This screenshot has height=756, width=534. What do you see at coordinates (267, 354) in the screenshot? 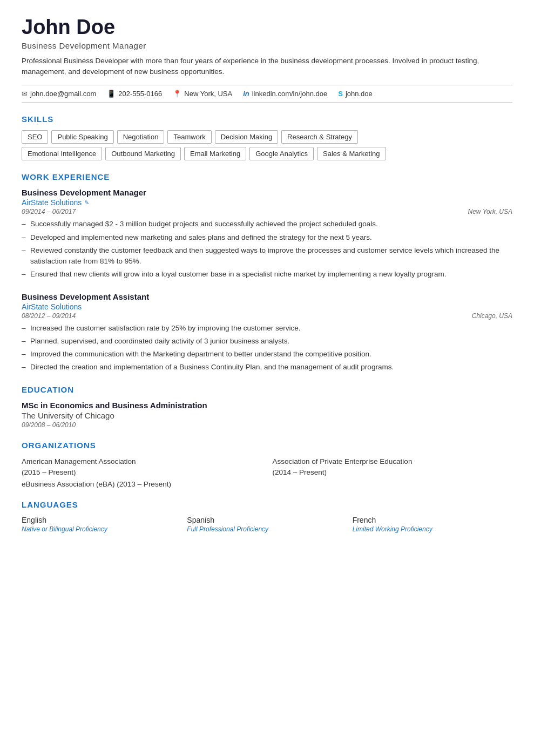
I see `work-bullet: Improved the communication with the Mark…` at bounding box center [267, 354].